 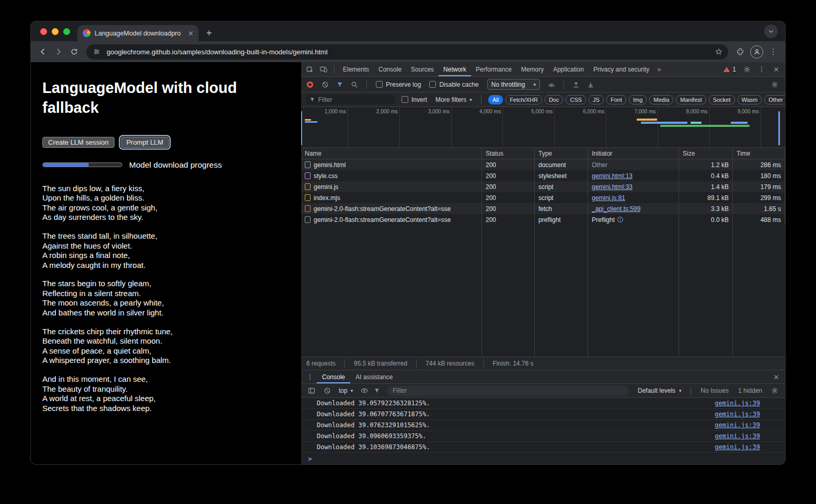 I want to click on bookmark-star-icon, so click(x=719, y=52).